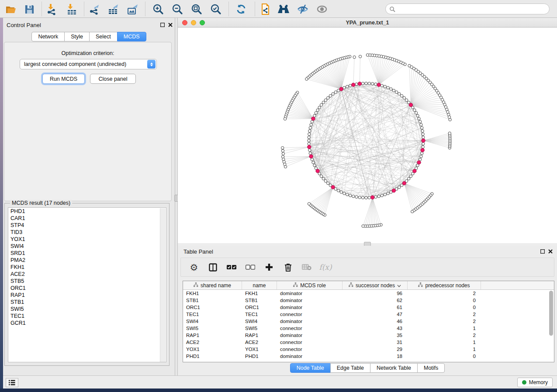 The image size is (557, 392). What do you see at coordinates (472, 9) in the screenshot?
I see `search-input` at bounding box center [472, 9].